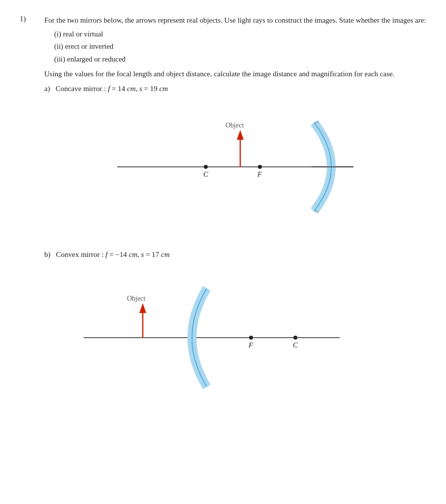 The width and height of the screenshot is (446, 504). What do you see at coordinates (235, 74) in the screenshot?
I see `question-text-2: Using the values for the focal length an…` at bounding box center [235, 74].